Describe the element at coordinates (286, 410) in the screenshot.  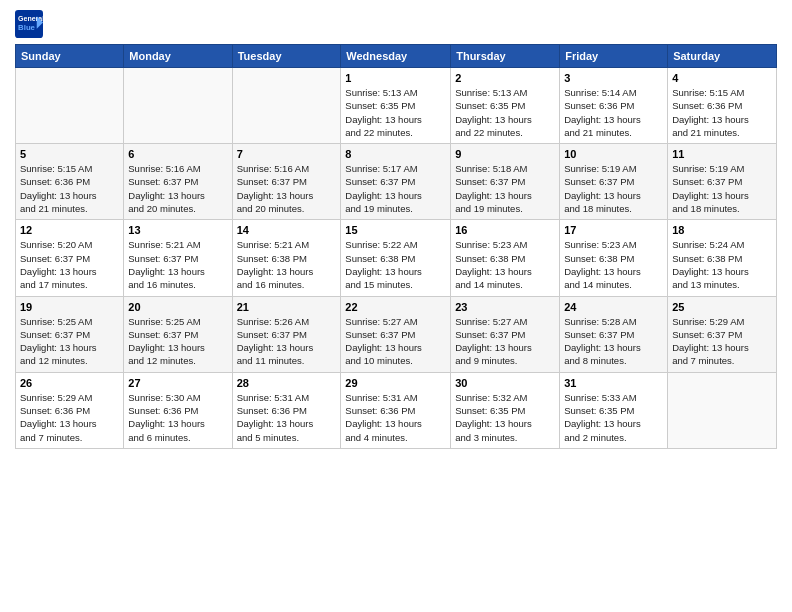
I see `calendar-cell: 28Sunrise: 5:31 AM Sunset: 6:36 PM Dayli…` at that location.